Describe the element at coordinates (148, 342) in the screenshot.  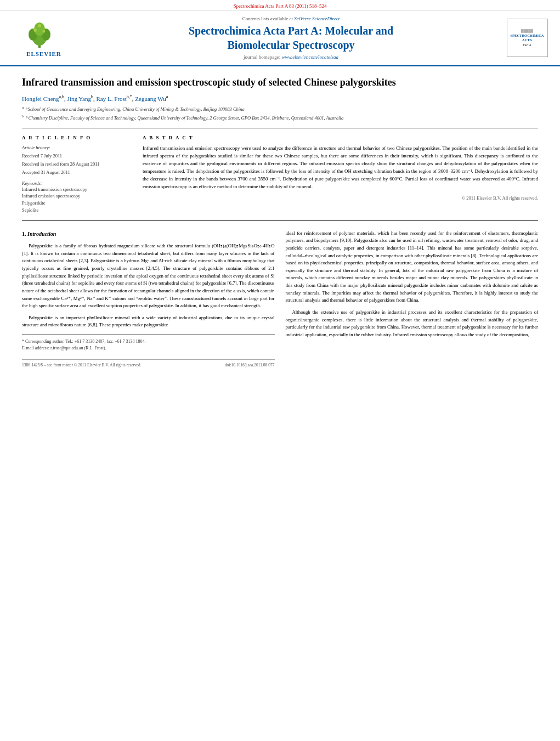
I see `footnote-corresponding: * Corresponding author. Tel.: +61 7 3138…` at that location.